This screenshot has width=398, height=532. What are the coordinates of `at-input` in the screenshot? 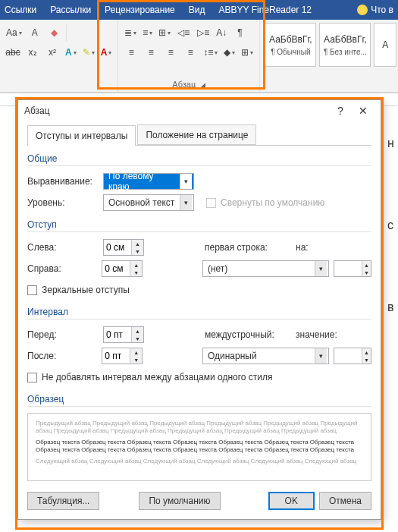 It's located at (348, 356).